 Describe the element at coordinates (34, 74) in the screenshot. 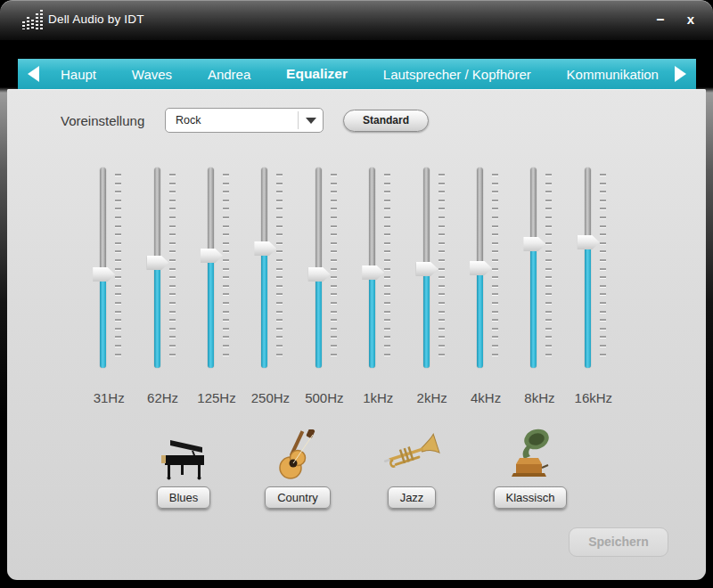

I see `chevron-left-icon` at that location.